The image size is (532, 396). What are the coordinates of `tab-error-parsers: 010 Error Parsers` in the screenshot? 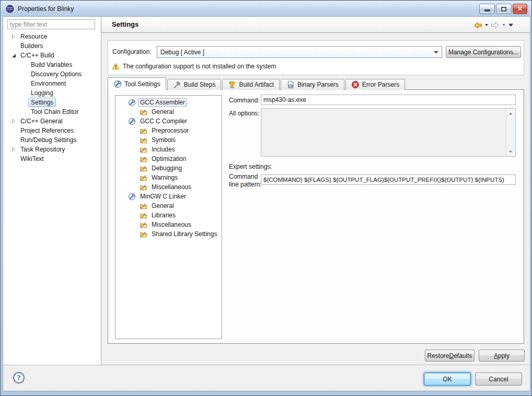 It's located at (375, 85).